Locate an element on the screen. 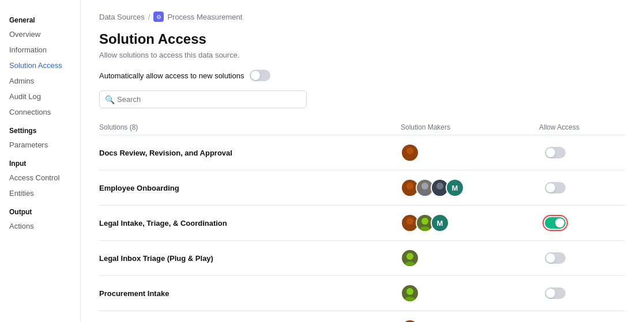 This screenshot has height=322, width=644. table-row: Employee Onboarding M is located at coordinates (362, 188).